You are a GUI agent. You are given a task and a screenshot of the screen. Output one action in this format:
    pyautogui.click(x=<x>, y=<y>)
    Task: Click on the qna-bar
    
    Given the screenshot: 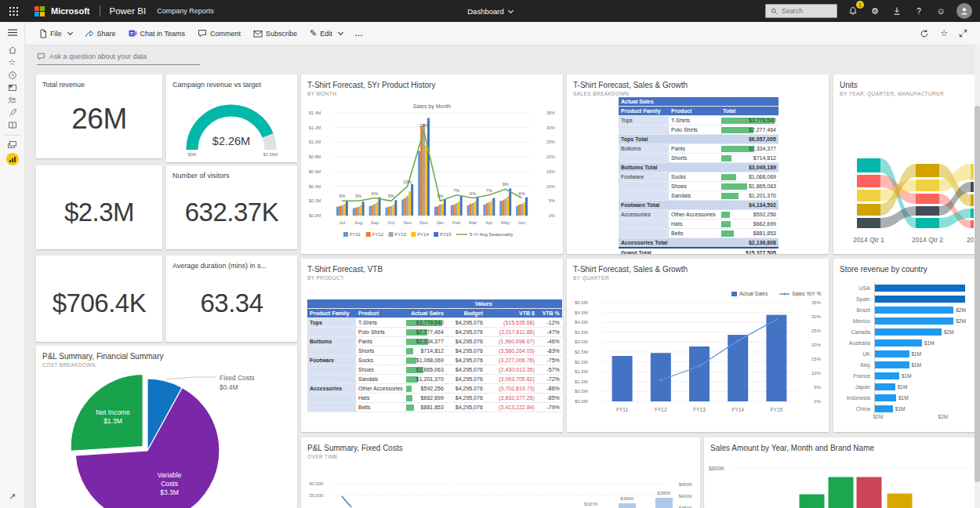 What is the action you would take?
    pyautogui.click(x=118, y=56)
    